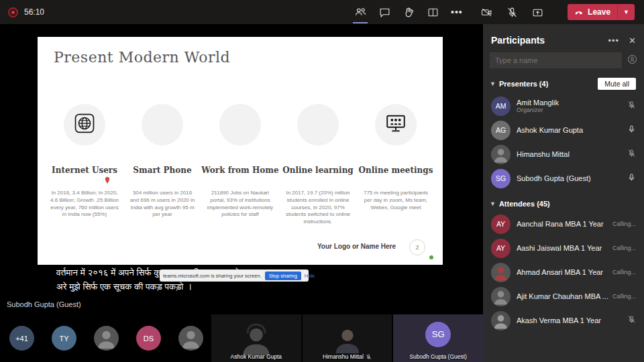 This screenshot has width=644, height=362. Describe the element at coordinates (283, 276) in the screenshot. I see `stop-sharing-button: Stop sharing` at that location.